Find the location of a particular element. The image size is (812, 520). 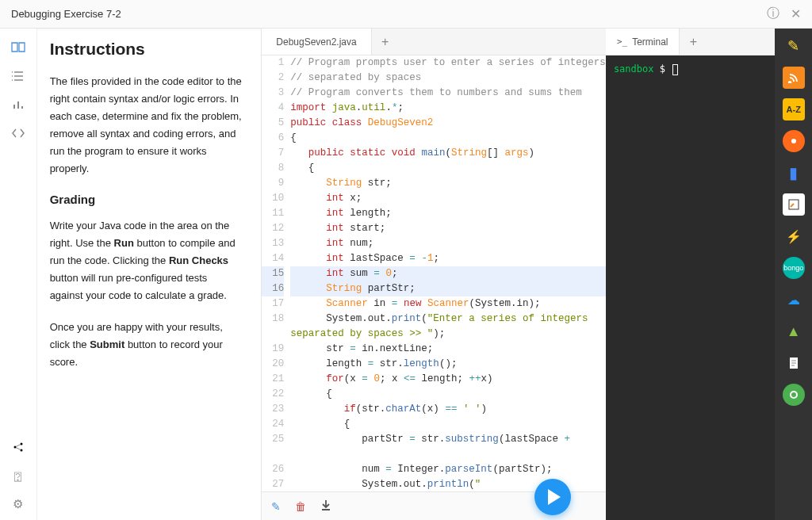

browser-icon is located at coordinates (794, 141).